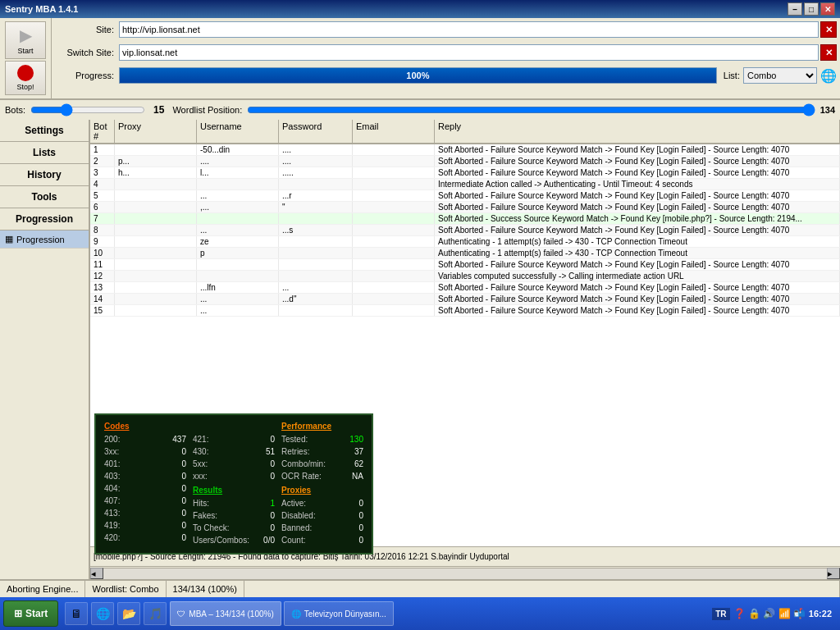  What do you see at coordinates (469, 30) in the screenshot?
I see `site-input` at bounding box center [469, 30].